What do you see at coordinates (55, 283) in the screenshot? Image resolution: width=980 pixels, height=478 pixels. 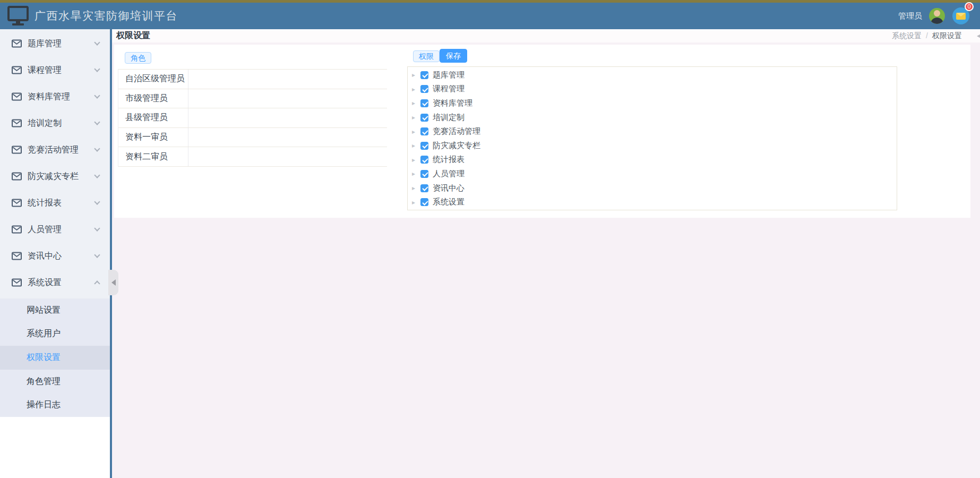 I see `sidebar-item: 系统设置` at bounding box center [55, 283].